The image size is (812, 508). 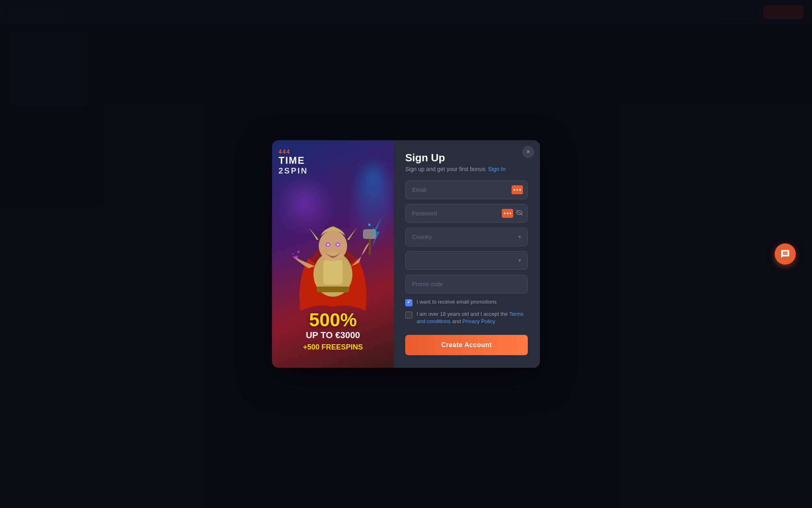 I want to click on form-panel: × Sign Up Sign up and get your first bon…, so click(x=467, y=254).